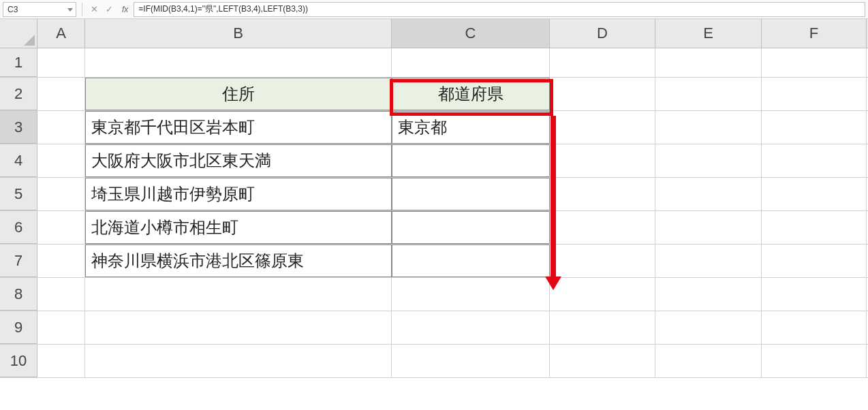  I want to click on cell-B10, so click(238, 361).